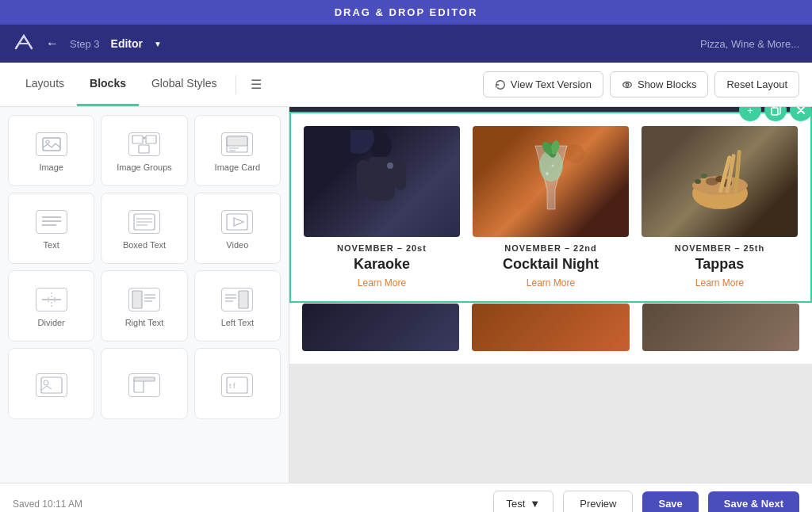 The width and height of the screenshot is (812, 512). What do you see at coordinates (720, 248) in the screenshot?
I see `event-date-tappas: NOVEMBER – 25th` at bounding box center [720, 248].